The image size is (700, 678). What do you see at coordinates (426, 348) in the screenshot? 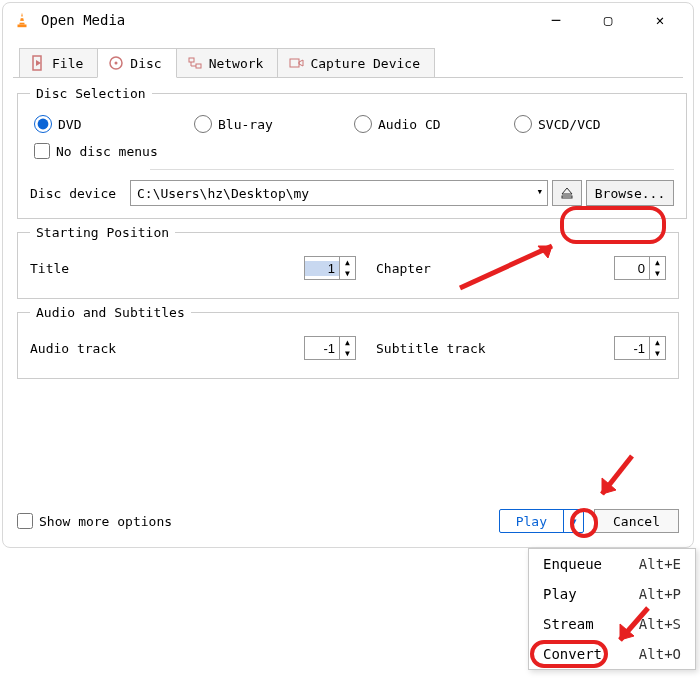
I see `subtitle-track-label: Subtitle track` at bounding box center [426, 348].